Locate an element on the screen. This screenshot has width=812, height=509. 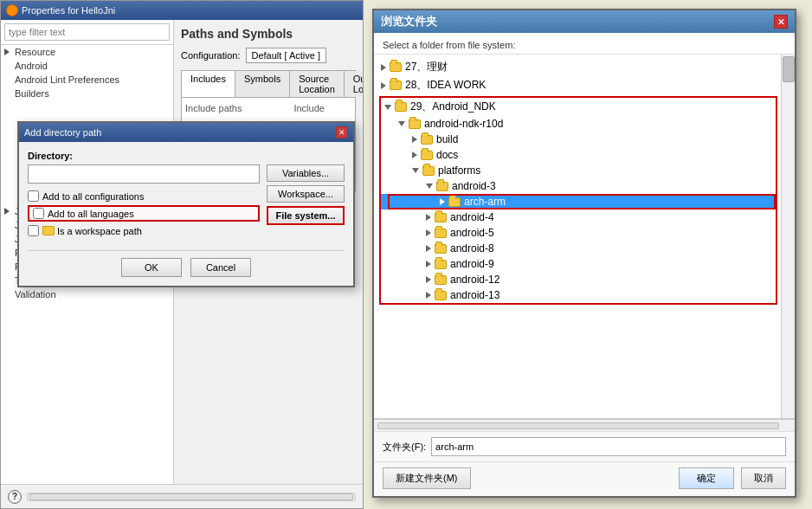
tree-item-android-5: android-5 is located at coordinates (578, 233).